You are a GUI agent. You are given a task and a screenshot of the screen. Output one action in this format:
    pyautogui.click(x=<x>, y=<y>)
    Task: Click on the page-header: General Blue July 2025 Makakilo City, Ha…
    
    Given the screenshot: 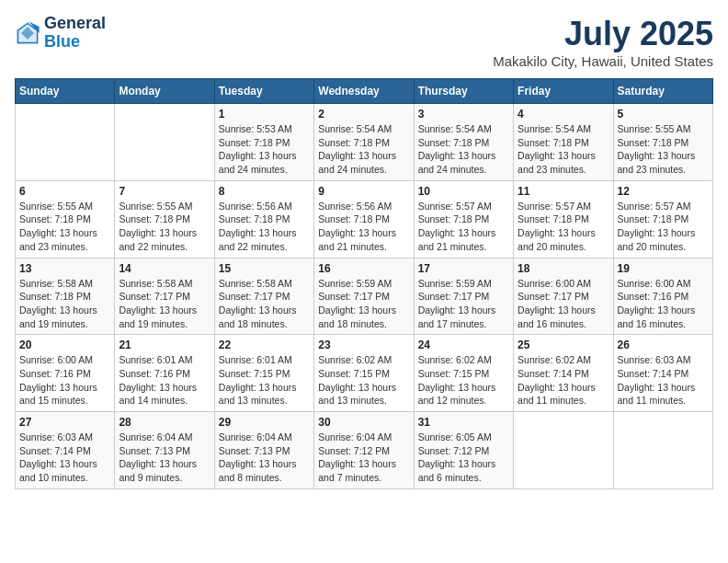 What is the action you would take?
    pyautogui.click(x=364, y=42)
    